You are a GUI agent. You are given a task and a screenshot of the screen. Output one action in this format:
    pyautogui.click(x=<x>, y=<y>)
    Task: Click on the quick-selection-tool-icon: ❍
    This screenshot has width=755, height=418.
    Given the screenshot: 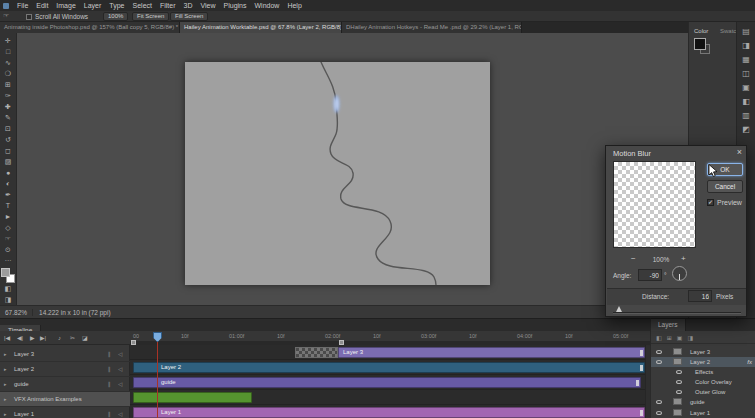 What is the action you would take?
    pyautogui.click(x=8, y=74)
    